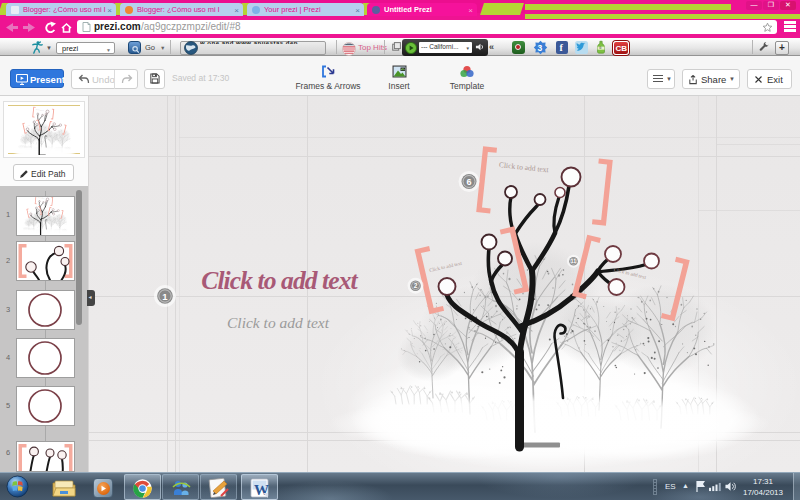  I want to click on svg-text: 3, so click(540, 48).